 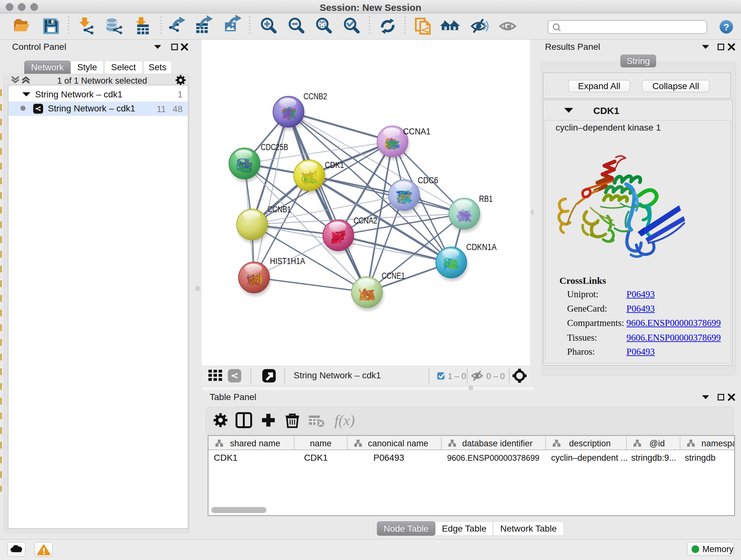 What do you see at coordinates (321, 444) in the screenshot?
I see `svg-text: name` at bounding box center [321, 444].